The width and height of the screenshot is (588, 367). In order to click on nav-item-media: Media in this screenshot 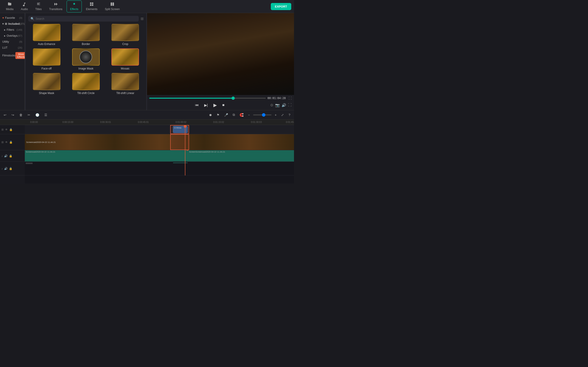, I will do `click(10, 6)`.